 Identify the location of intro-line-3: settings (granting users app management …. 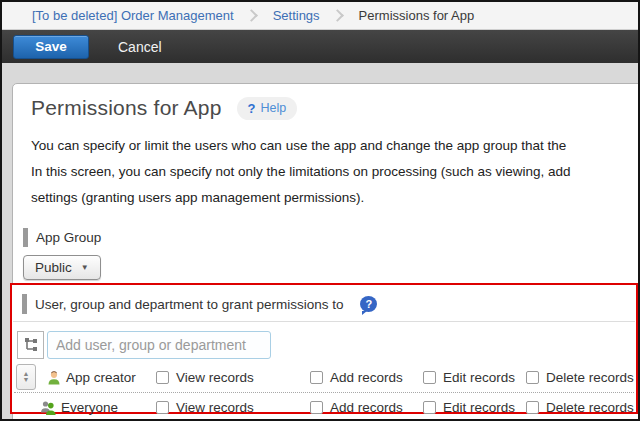
(336, 198).